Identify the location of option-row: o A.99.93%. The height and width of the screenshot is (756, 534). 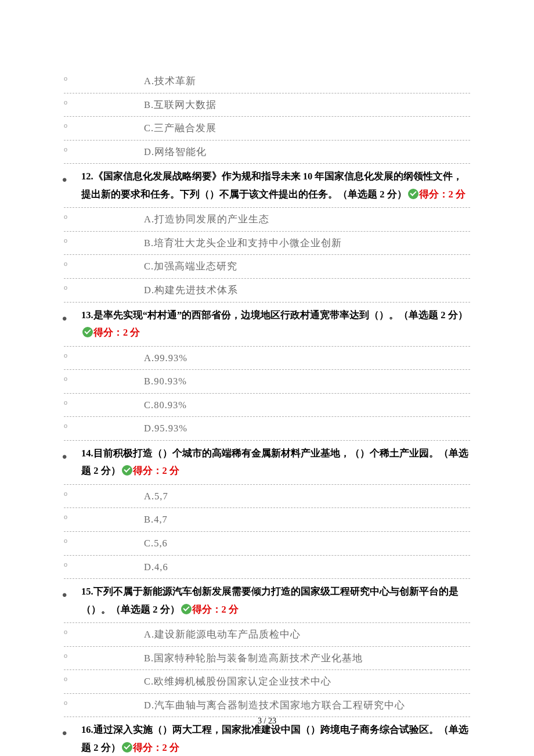
(267, 359).